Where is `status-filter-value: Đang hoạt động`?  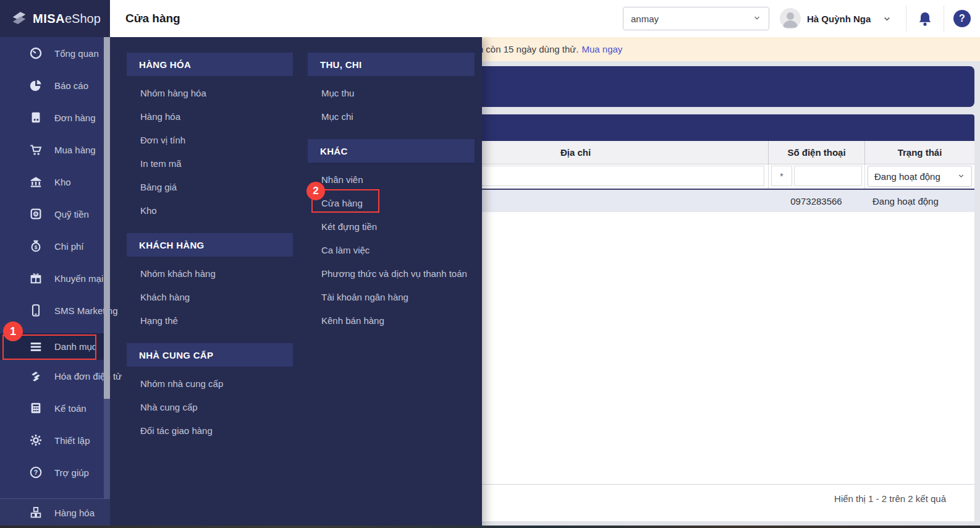
status-filter-value: Đang hoạt động is located at coordinates (907, 177).